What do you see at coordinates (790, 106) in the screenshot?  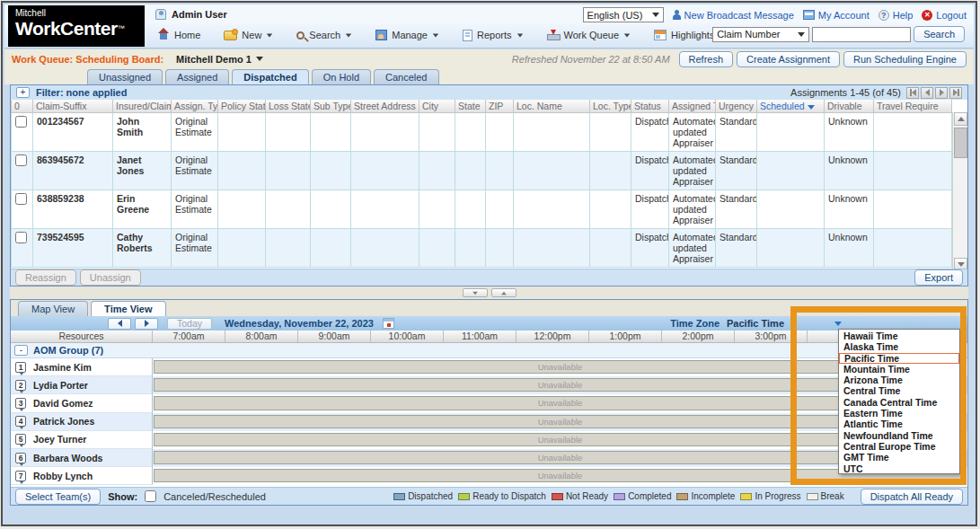 I see `col-scheduled: Scheduled` at bounding box center [790, 106].